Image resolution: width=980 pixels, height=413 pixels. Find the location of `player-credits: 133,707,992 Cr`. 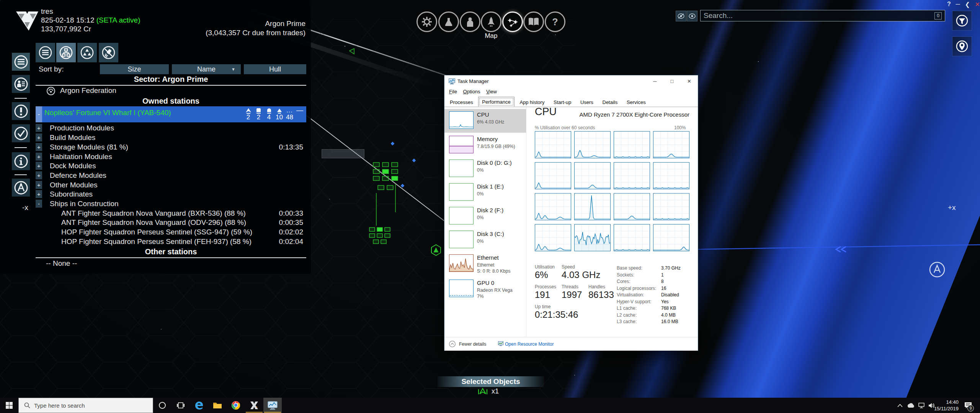

player-credits: 133,707,992 Cr is located at coordinates (90, 29).